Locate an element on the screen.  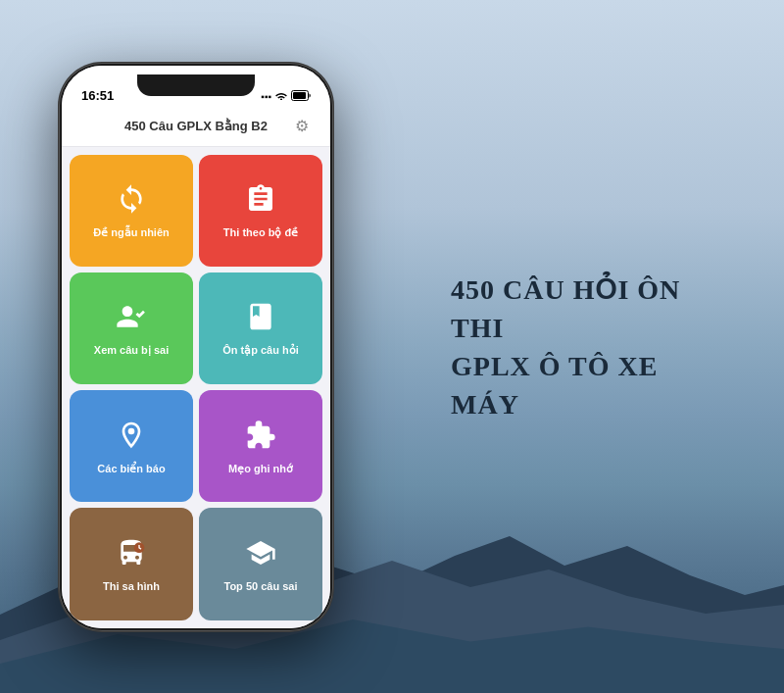
graduate-icon is located at coordinates (261, 555).